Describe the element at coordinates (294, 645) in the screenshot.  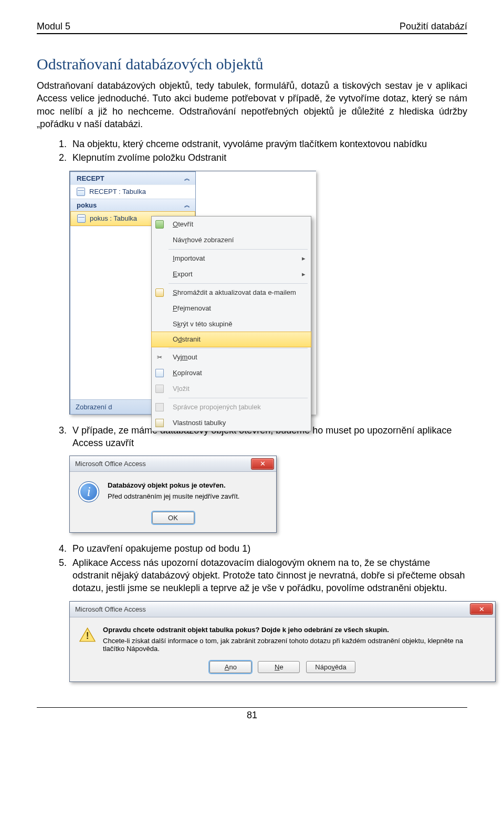
I see `dialog-line-text: Chcete-li získat další informace o tom, …` at that location.